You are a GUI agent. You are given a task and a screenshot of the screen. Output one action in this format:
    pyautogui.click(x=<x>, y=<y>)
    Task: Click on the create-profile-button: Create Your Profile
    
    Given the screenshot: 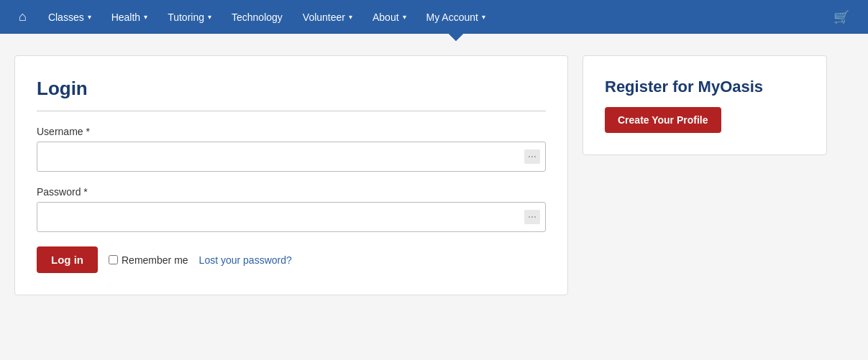 What is the action you would take?
    pyautogui.click(x=663, y=120)
    